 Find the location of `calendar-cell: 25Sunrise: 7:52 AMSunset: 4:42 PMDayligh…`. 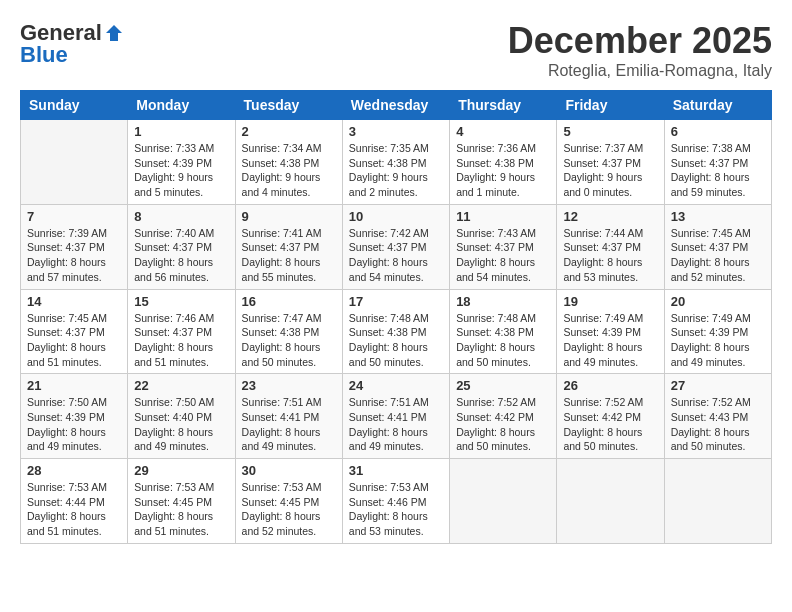

calendar-cell: 25Sunrise: 7:52 AMSunset: 4:42 PMDayligh… is located at coordinates (504, 416).